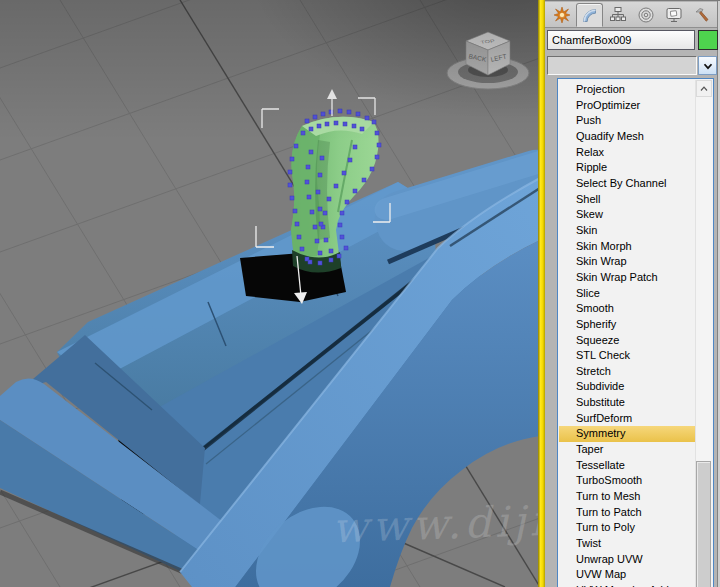 The width and height of the screenshot is (720, 587). Describe the element at coordinates (702, 15) in the screenshot. I see `hammer-icon` at that location.